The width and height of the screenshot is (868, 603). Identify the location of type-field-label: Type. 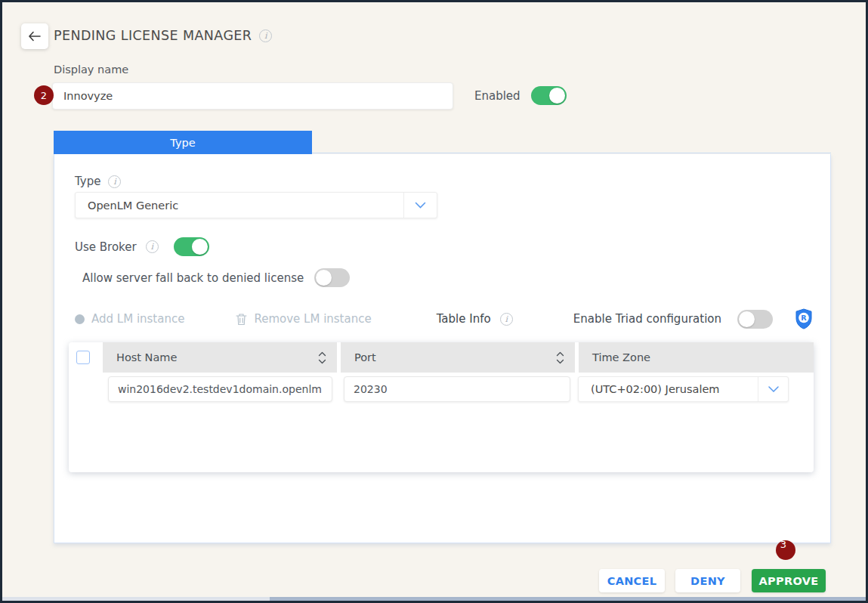
(88, 181).